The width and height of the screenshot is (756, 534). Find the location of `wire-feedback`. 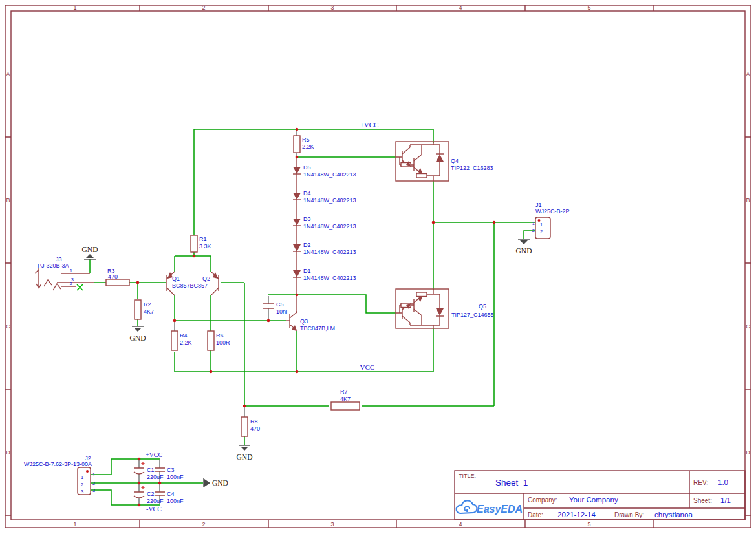

wire-feedback is located at coordinates (357, 344).